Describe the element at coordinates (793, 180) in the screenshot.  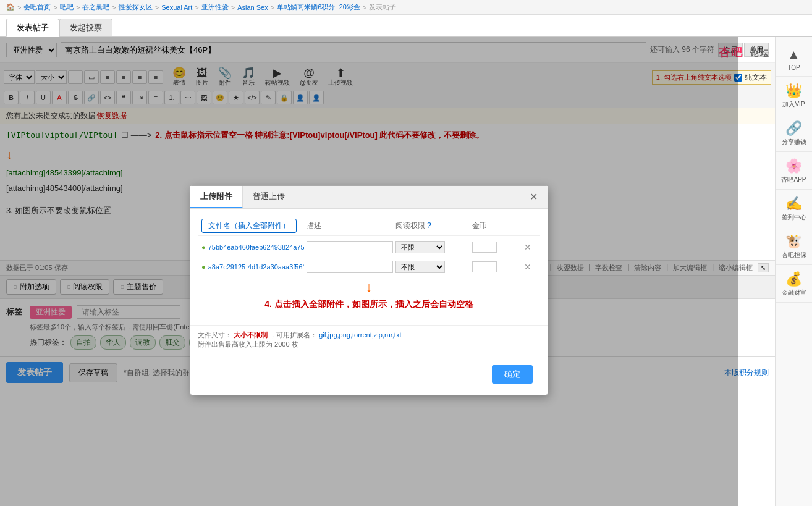
I see `app-label: 杏吧APP` at that location.